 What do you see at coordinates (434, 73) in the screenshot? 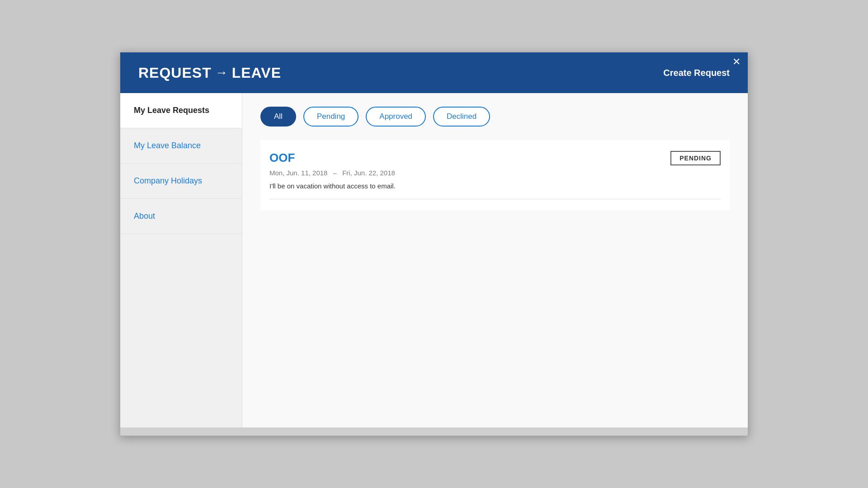
I see `header: REQUEST → LEAVE Create Request ✕` at bounding box center [434, 73].